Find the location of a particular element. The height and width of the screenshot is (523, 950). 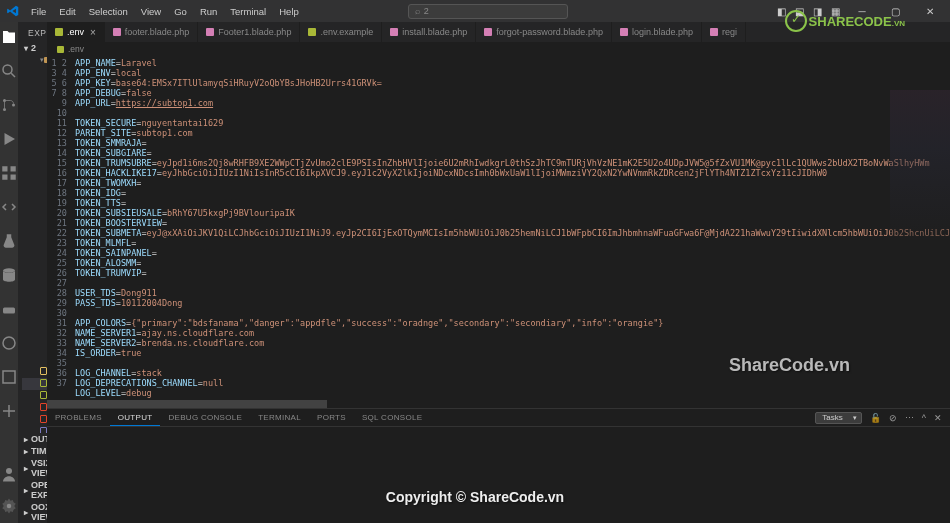

section-outline: OUTLINE is located at coordinates (32, 439).